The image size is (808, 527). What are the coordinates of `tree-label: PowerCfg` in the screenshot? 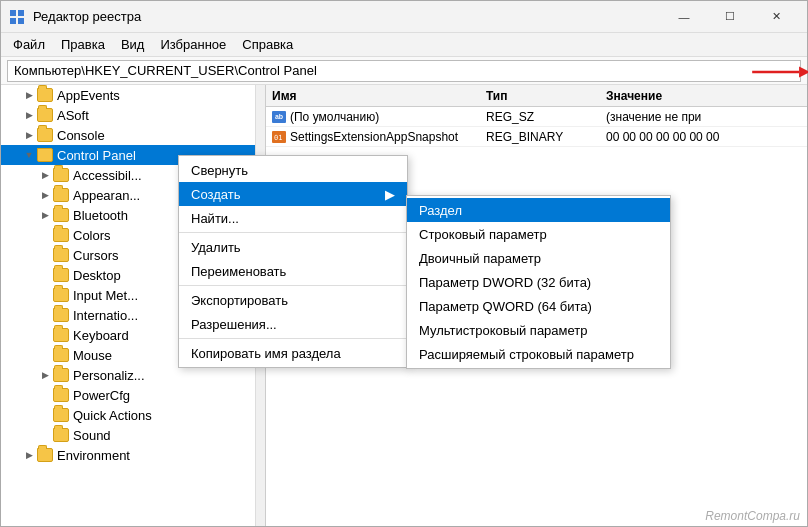 It's located at (102, 396).